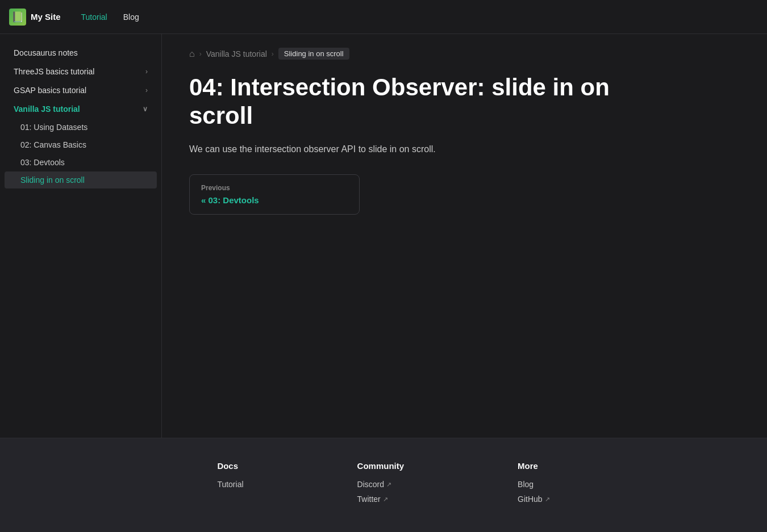 The image size is (767, 532). I want to click on navbar: 📗 My Site Tutorial Blog, so click(384, 17).